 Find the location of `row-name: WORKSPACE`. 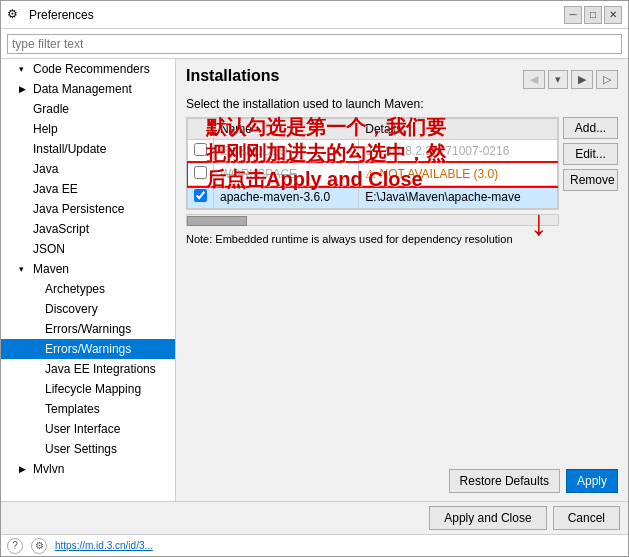

row-name: WORKSPACE is located at coordinates (286, 174).